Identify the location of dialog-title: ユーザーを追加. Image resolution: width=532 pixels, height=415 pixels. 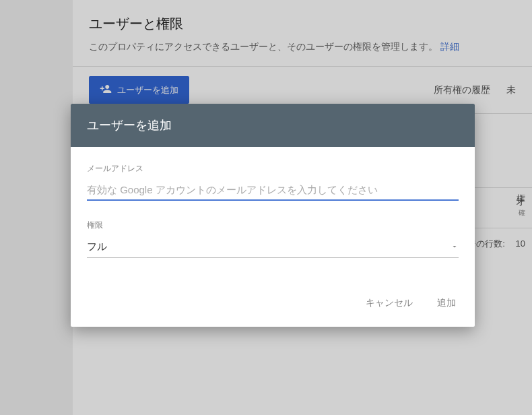
(273, 125).